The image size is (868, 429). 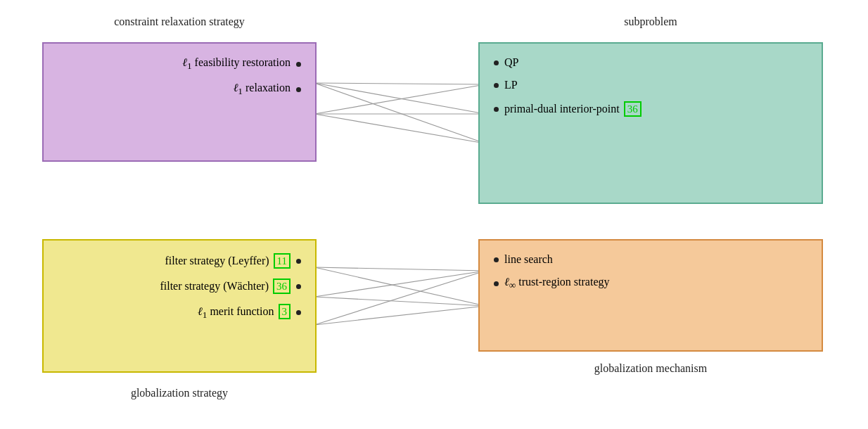 What do you see at coordinates (262, 89) in the screenshot?
I see `purple-item-2-text: ℓ1 relaxation` at bounding box center [262, 89].